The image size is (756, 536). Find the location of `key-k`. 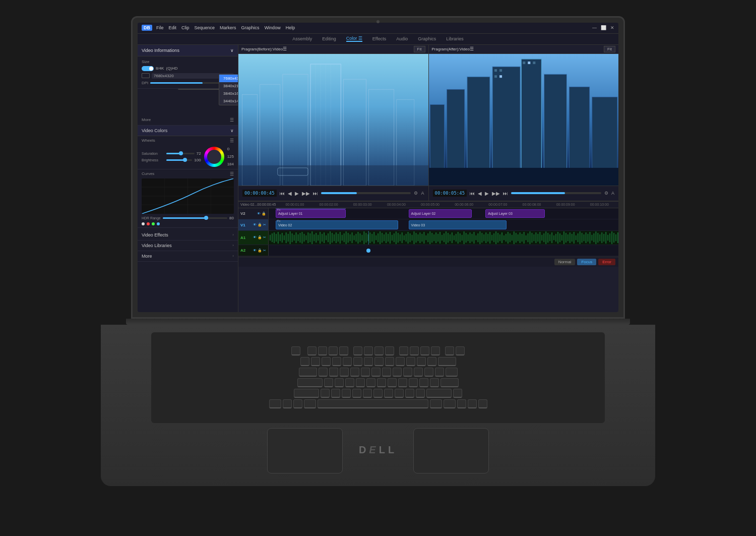

key-k is located at coordinates (403, 383).